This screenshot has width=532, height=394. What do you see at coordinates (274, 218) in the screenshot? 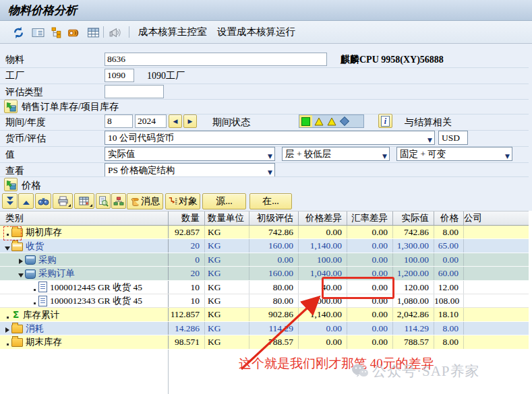
I see `column-header: 初级评估` at bounding box center [274, 218].